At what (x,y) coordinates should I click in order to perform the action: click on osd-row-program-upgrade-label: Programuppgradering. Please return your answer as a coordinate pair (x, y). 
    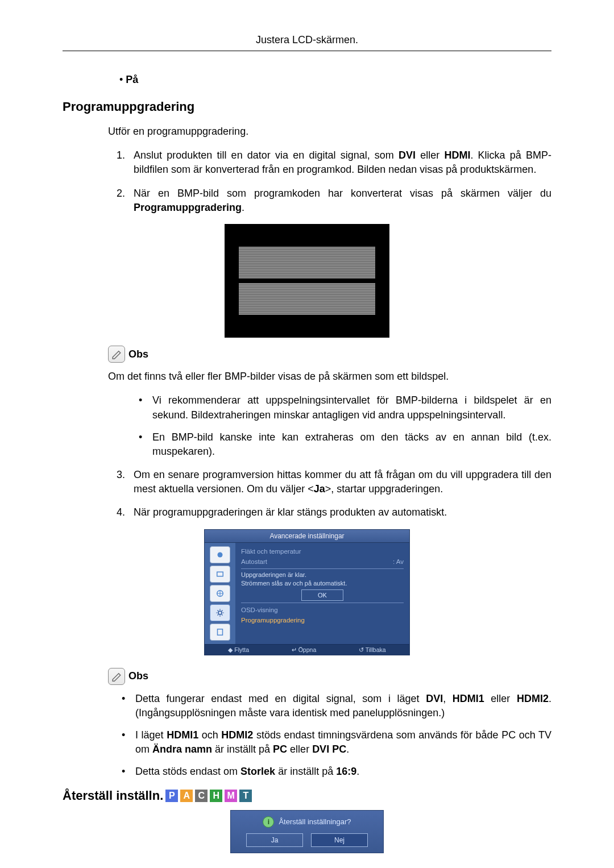
    Looking at the image, I should click on (273, 620).